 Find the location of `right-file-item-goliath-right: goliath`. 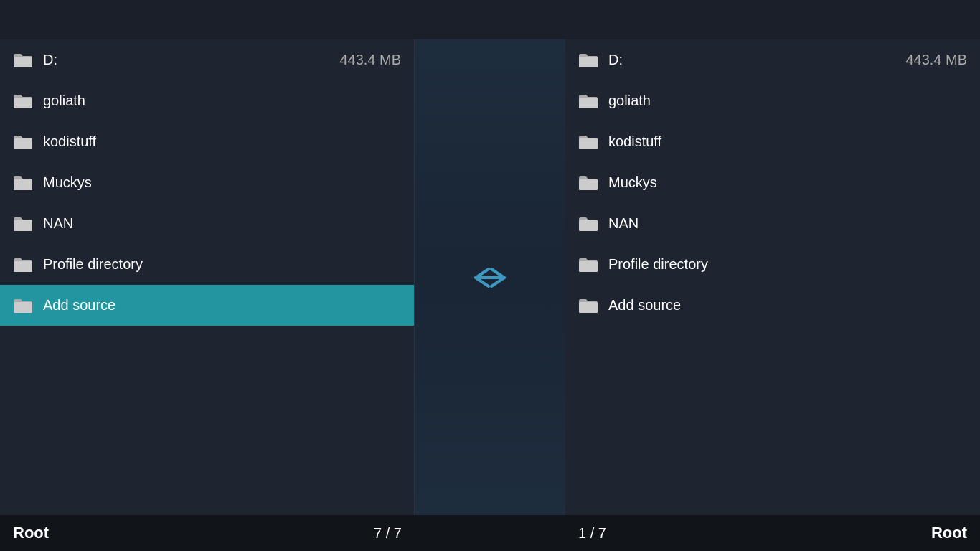

right-file-item-goliath-right: goliath is located at coordinates (773, 100).